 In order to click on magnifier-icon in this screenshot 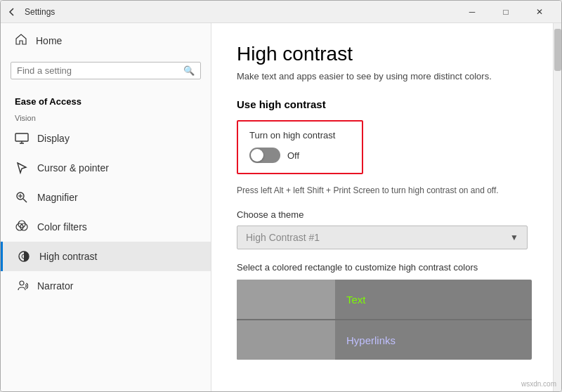, I will do `click(22, 197)`.